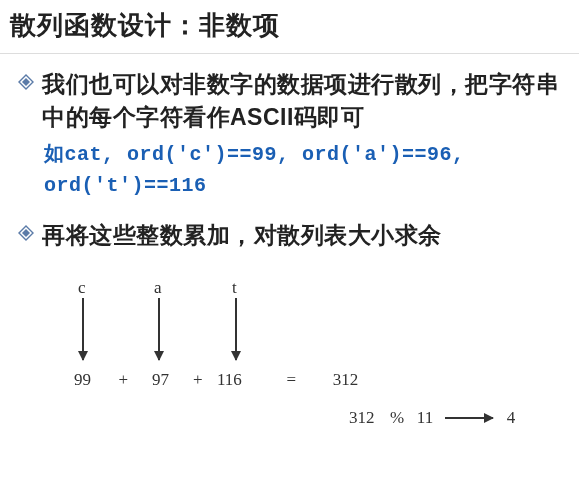 Image resolution: width=579 pixels, height=500 pixels. What do you see at coordinates (242, 236) in the screenshot?
I see `bullet-2-text: 再将这些整数累加，对散列表大小求余` at bounding box center [242, 236].